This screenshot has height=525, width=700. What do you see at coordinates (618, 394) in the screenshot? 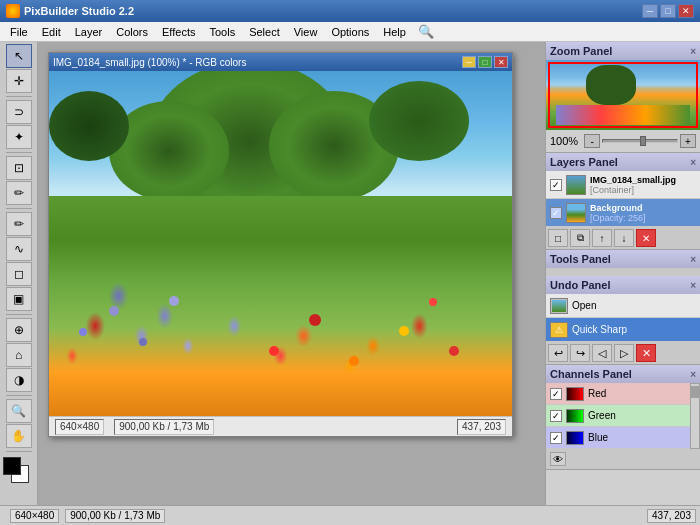
I see `channel-row-red: ✓ Red` at bounding box center [618, 394].